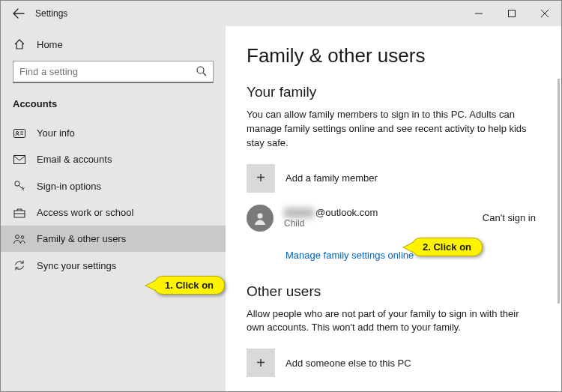  Describe the element at coordinates (393, 55) in the screenshot. I see `page-title: Family & other users` at that location.